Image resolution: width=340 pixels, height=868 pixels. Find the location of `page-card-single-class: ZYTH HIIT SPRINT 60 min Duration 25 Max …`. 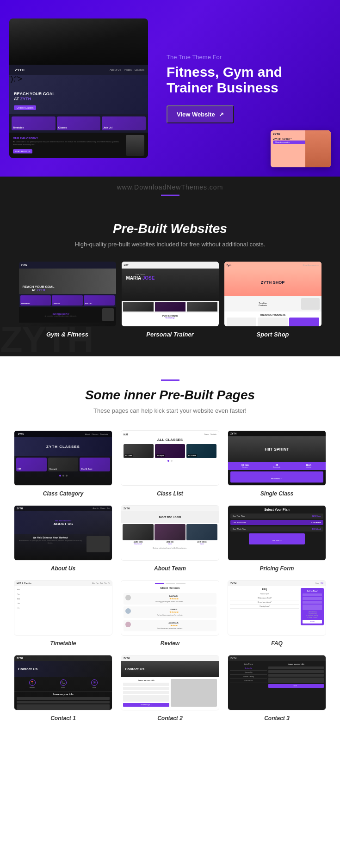

page-card-single-class: ZYTH HIIT SPRINT 60 min Duration 25 Max … is located at coordinates (277, 464).